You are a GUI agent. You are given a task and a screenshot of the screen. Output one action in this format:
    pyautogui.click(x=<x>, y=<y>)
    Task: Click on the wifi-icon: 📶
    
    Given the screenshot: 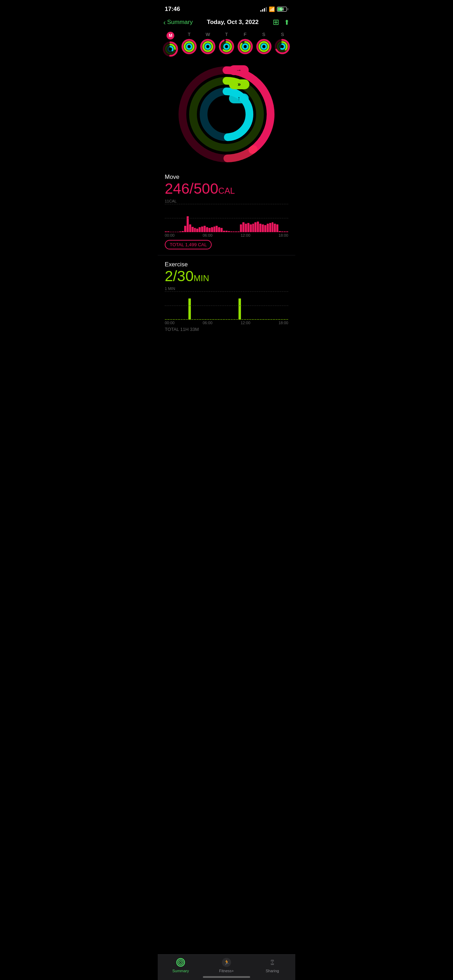 What is the action you would take?
    pyautogui.click(x=272, y=9)
    